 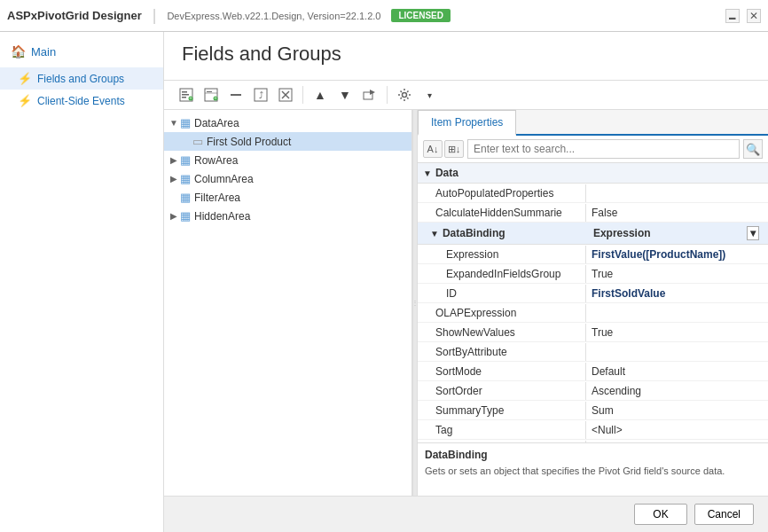 I want to click on tree-item-first-sold-product: ▭ First Sold Product, so click(x=287, y=142).